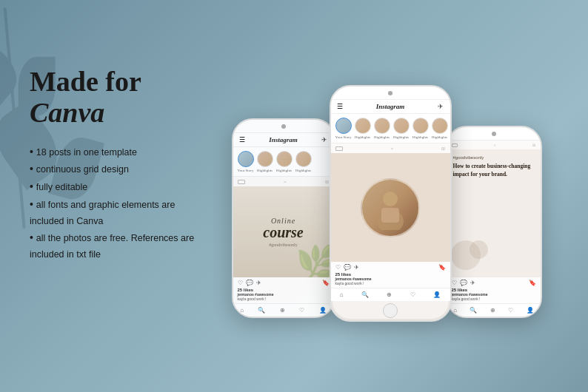 This screenshot has width=588, height=392. I want to click on post-nav-left: ≡ ⊞, so click(284, 182).